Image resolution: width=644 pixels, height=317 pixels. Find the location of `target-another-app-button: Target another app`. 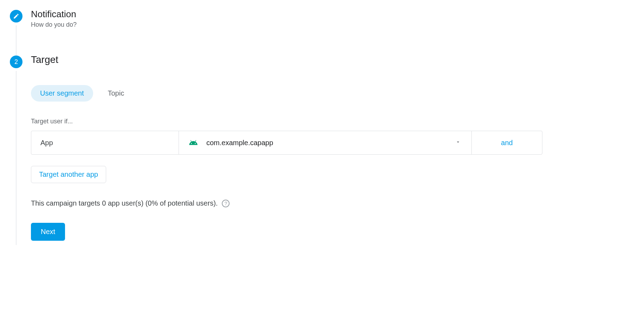

target-another-app-button: Target another app is located at coordinates (69, 174).